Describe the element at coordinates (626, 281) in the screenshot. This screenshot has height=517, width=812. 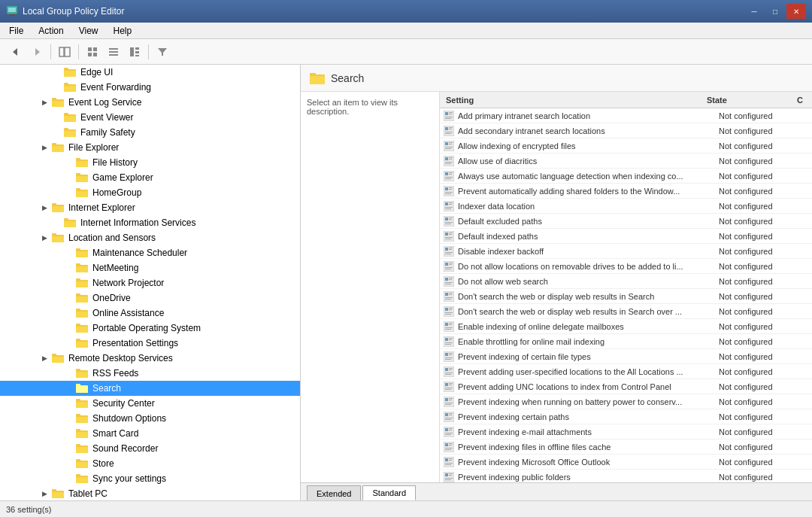
I see `setting-row: Do not allow web searchNot configured` at that location.